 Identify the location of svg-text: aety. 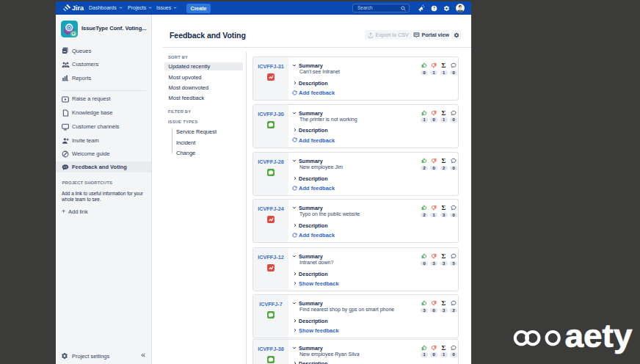
(599, 338).